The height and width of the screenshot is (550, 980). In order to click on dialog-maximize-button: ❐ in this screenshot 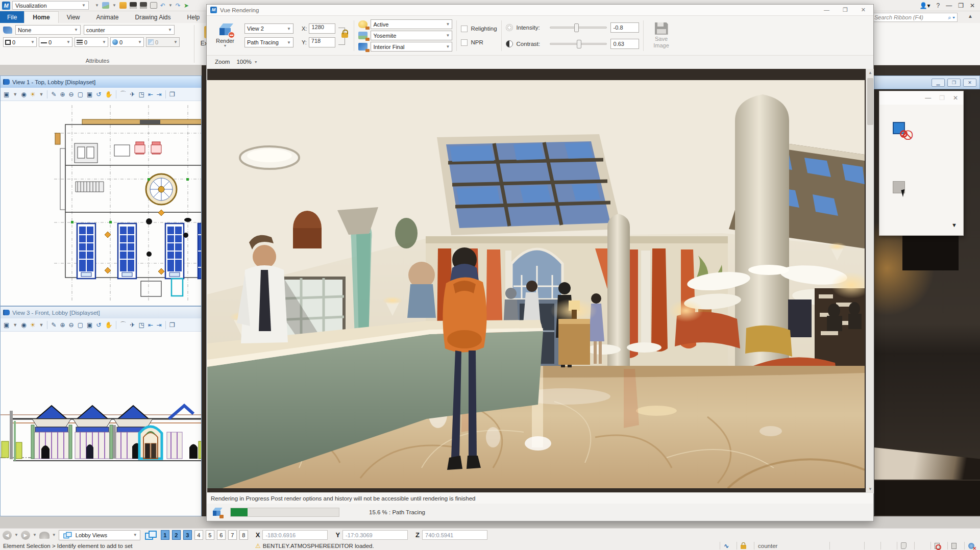, I will do `click(845, 10)`.